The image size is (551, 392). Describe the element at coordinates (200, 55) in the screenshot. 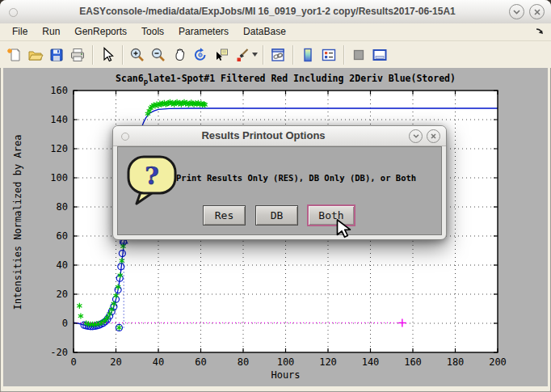

I see `rotate-3d-button` at that location.